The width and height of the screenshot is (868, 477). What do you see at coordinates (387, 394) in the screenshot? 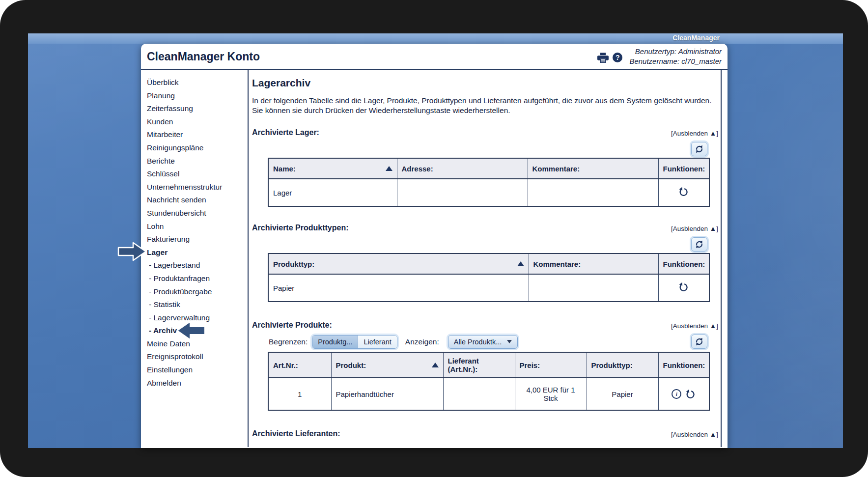
I see `cell-produkt: Papierhandtücher` at bounding box center [387, 394].